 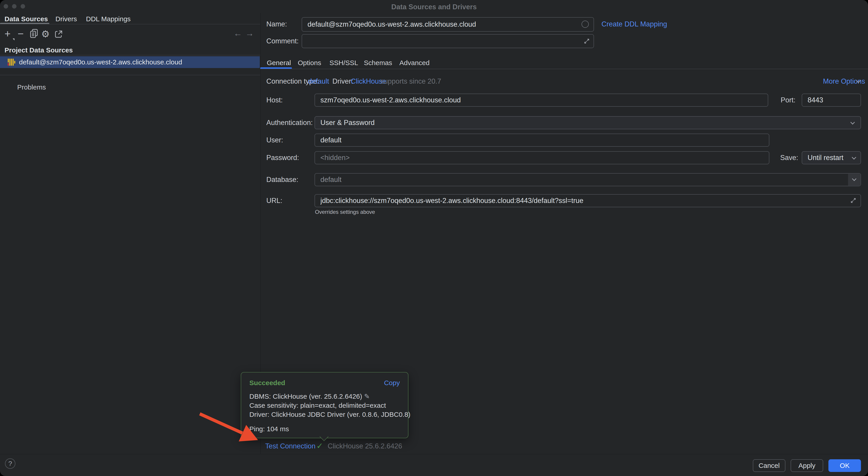 What do you see at coordinates (347, 123) in the screenshot?
I see `authentication-value: User & Password` at bounding box center [347, 123].